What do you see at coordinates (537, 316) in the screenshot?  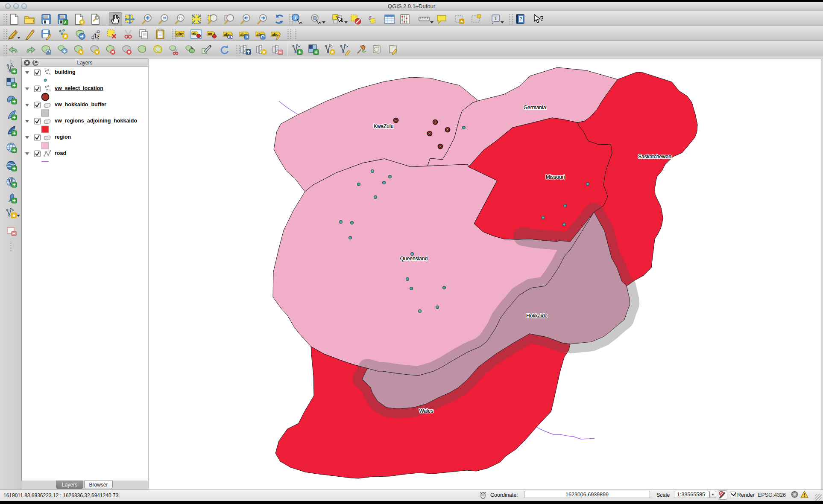 I see `svg-text: Hokkaido` at bounding box center [537, 316].